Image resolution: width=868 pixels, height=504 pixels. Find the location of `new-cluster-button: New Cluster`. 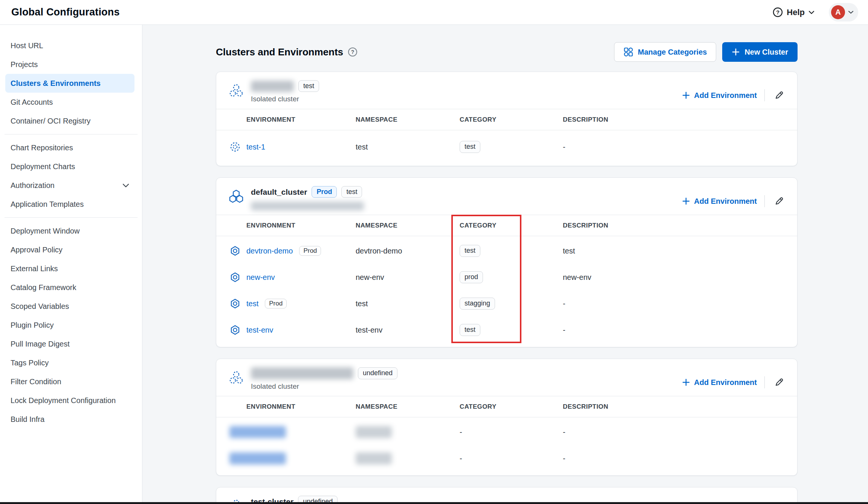

new-cluster-button: New Cluster is located at coordinates (760, 52).